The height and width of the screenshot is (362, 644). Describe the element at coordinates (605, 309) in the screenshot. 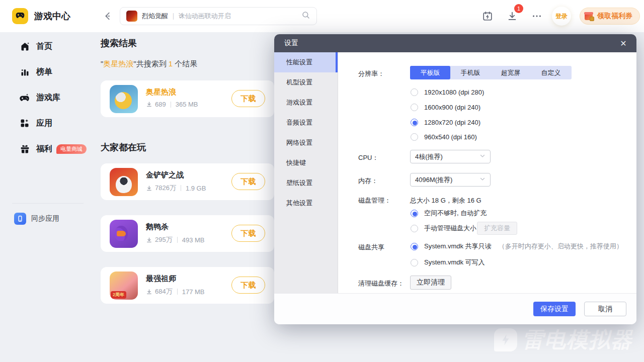

I see `cancel-button: 取消` at that location.